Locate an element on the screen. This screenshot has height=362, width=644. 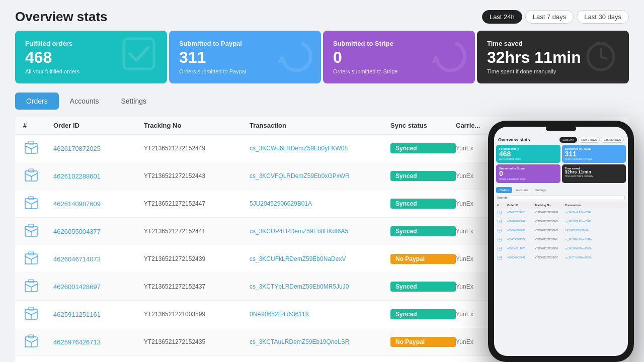
transaction-id: cs_3KCTYbLRDemZ59Eb0MR5JuJ0 is located at coordinates (320, 287).